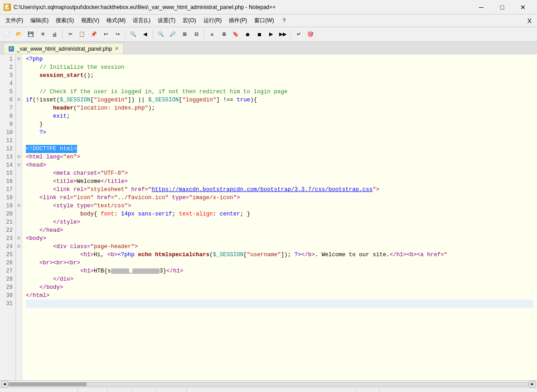 This screenshot has width=537, height=392. I want to click on tab-icon: P, so click(11, 49).